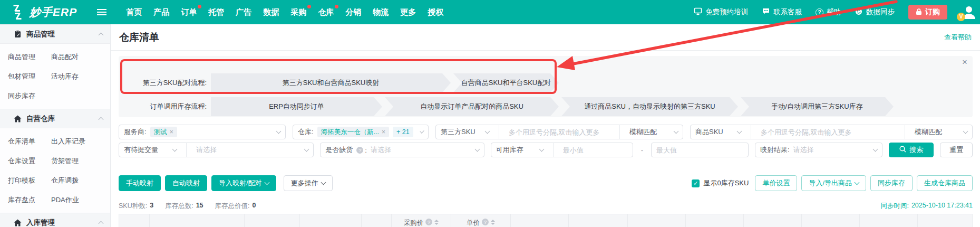 The image size is (980, 227). Describe the element at coordinates (353, 12) in the screenshot. I see `nav-item-distribution: 分销` at that location.